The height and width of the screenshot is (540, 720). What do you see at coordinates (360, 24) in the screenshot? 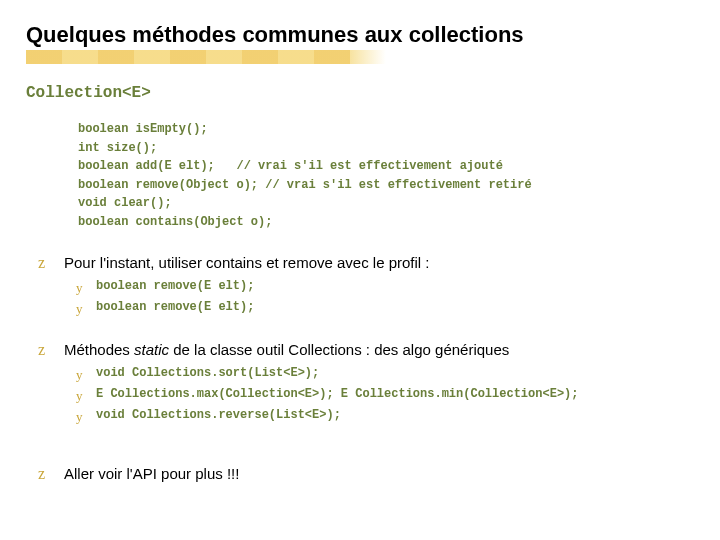
I see `slide-title: Quelques méthodes communes aux collectio…` at bounding box center [360, 24].